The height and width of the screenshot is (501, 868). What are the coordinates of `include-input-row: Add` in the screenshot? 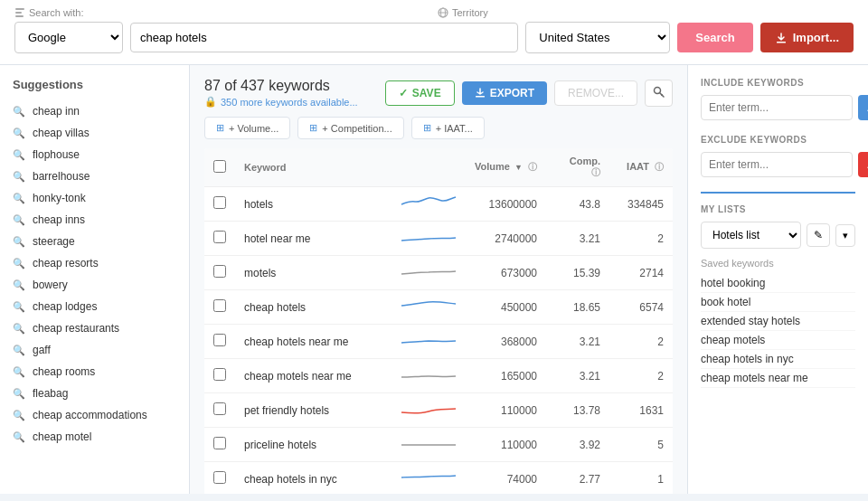 It's located at (778, 108).